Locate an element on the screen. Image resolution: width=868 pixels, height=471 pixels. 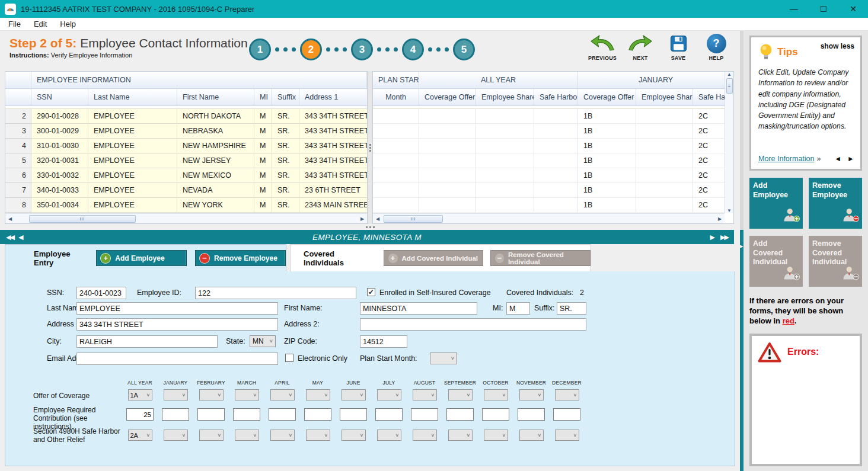
ssn-field is located at coordinates (101, 293).